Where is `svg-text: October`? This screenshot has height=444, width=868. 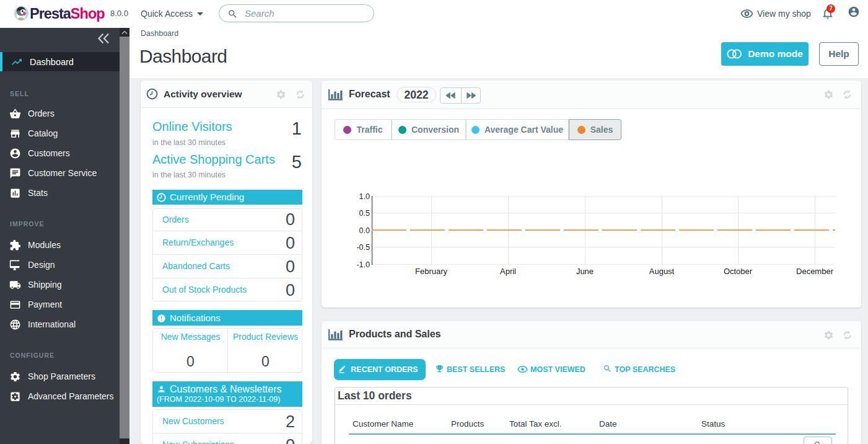
svg-text: October is located at coordinates (739, 272).